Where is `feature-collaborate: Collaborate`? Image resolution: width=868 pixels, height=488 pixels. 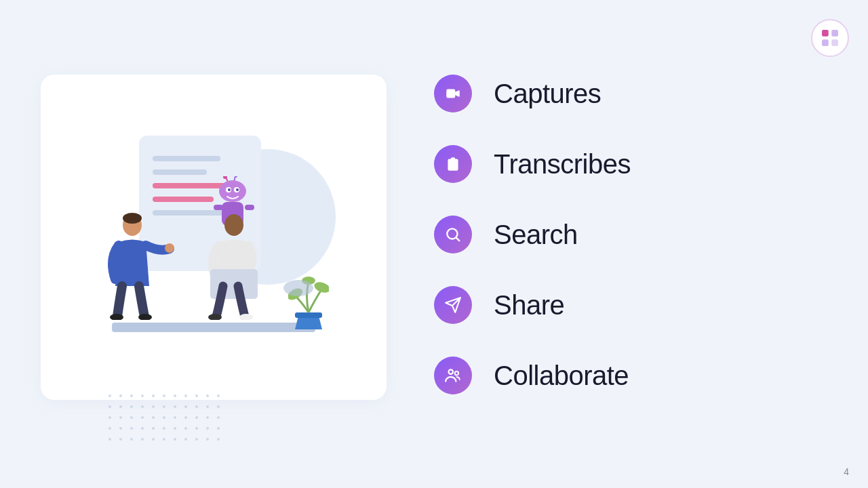 feature-collaborate: Collaborate is located at coordinates (624, 375).